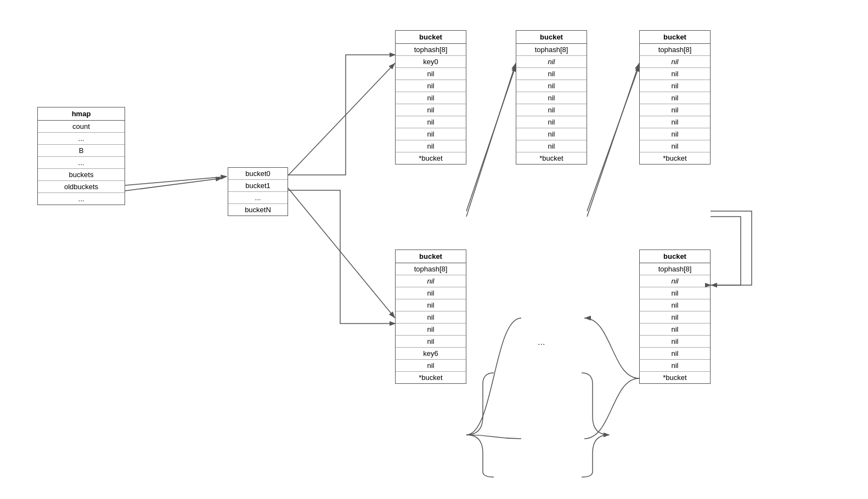  What do you see at coordinates (431, 110) in the screenshot?
I see `bucket1-nil4: nil` at bounding box center [431, 110].